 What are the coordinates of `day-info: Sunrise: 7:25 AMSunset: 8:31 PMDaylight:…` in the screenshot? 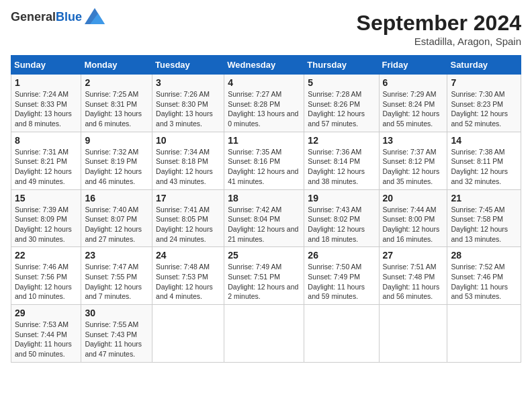 It's located at (113, 109).